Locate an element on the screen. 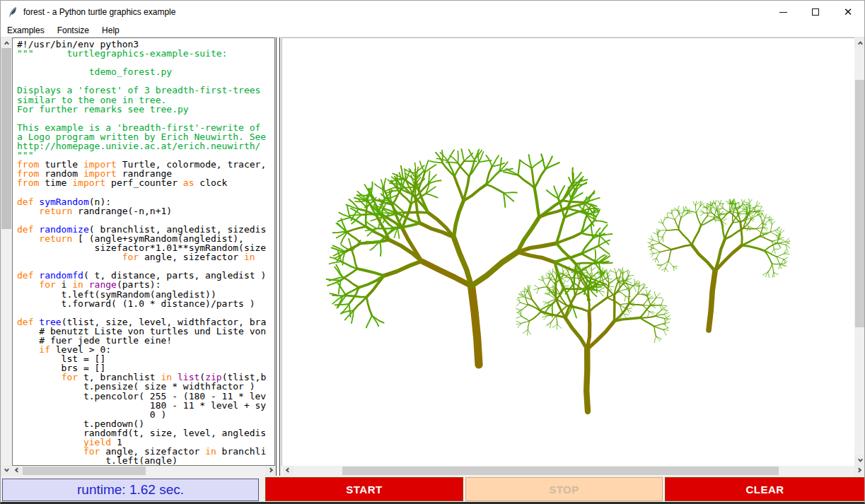 The height and width of the screenshot is (504, 865). title-bar: forest - a Python turtle graphics exampl… is located at coordinates (433, 12).